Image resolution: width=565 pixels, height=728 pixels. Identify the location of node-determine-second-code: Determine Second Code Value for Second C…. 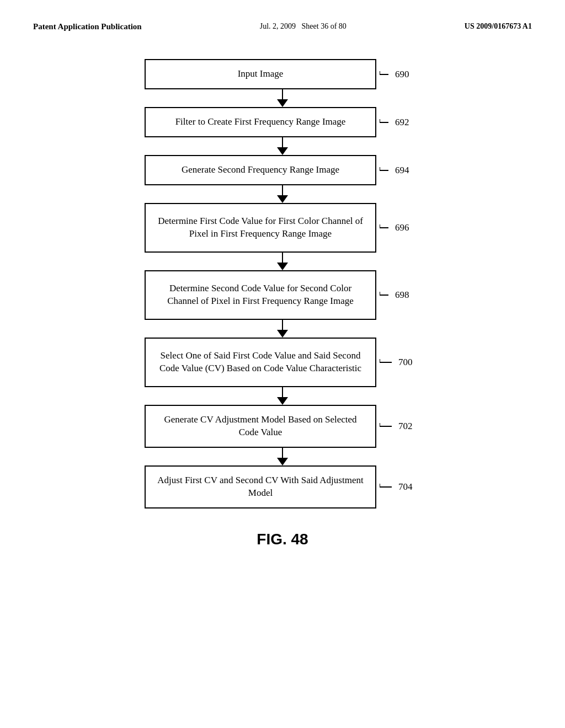
(260, 295).